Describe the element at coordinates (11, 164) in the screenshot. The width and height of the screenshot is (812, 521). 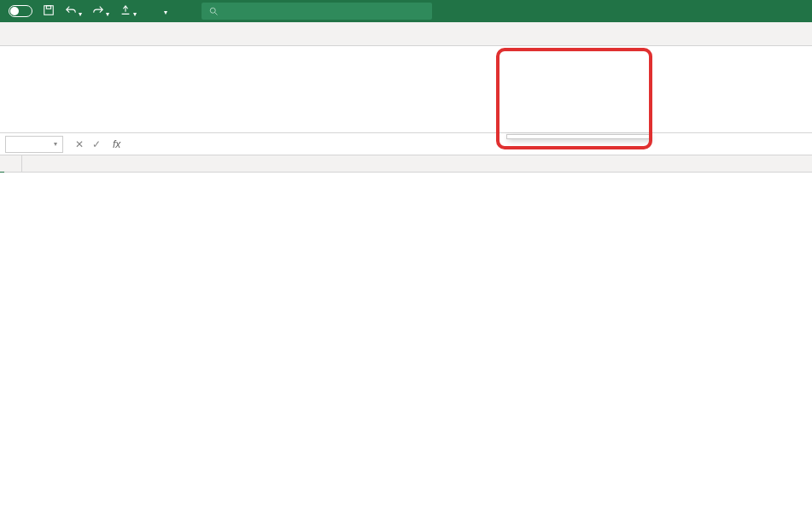
I see `select-all-corner` at that location.